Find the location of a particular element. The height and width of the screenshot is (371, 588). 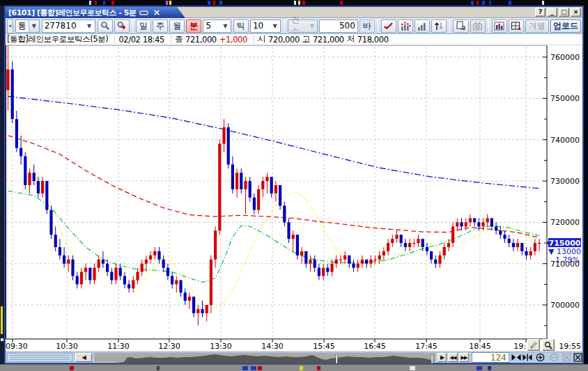

compare-chart-button is located at coordinates (500, 26).